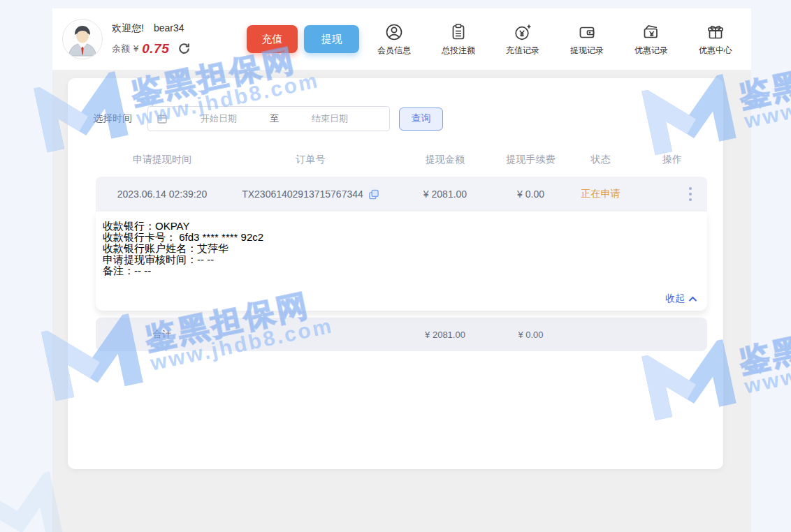 The height and width of the screenshot is (532, 791). I want to click on promo-center-icon, so click(716, 32).